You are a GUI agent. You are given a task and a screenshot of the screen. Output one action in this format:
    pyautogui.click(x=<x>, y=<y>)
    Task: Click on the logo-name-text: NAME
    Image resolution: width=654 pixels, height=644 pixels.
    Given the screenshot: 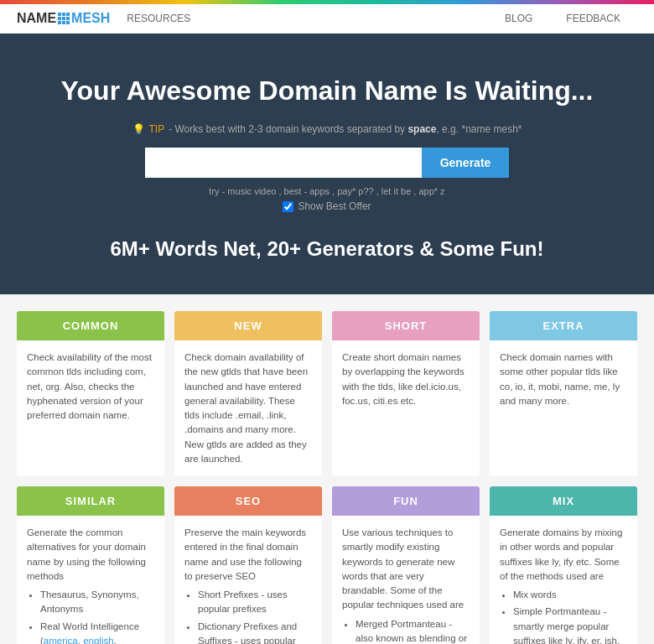 What is the action you would take?
    pyautogui.click(x=37, y=18)
    